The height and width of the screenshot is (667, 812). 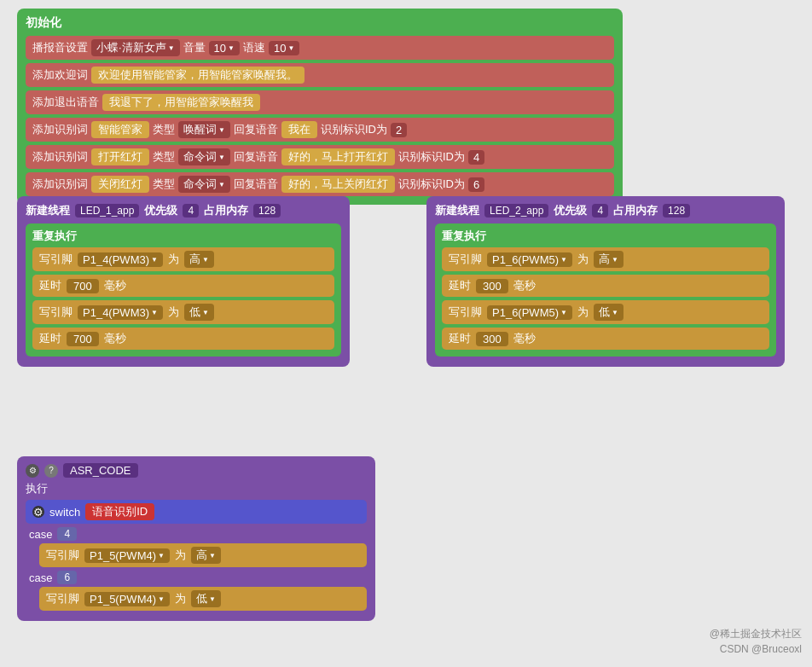 What do you see at coordinates (181, 102) in the screenshot?
I see `exit-value: 我退下了，用智能管家唤醒我` at bounding box center [181, 102].